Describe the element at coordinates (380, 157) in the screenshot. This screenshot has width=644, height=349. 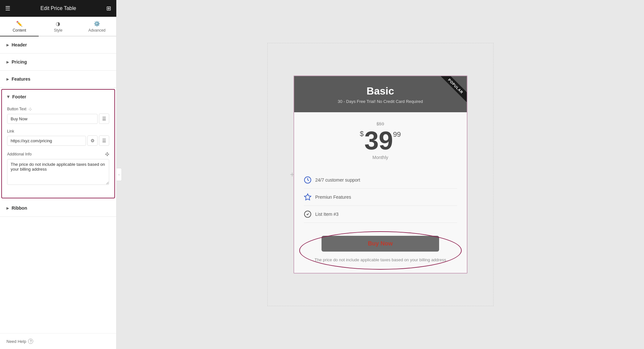
I see `price-period: Monthly` at that location.